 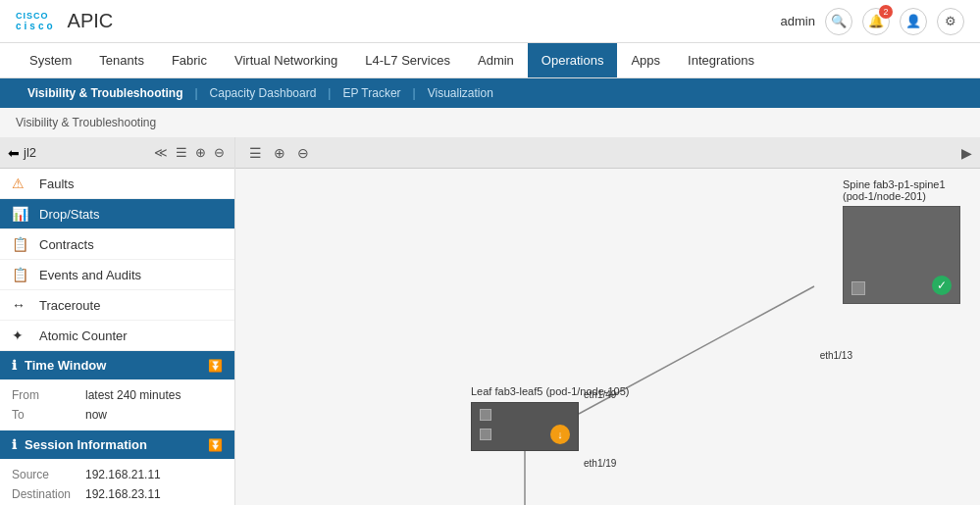 I want to click on zoom-in-icon: ⊕, so click(x=200, y=153).